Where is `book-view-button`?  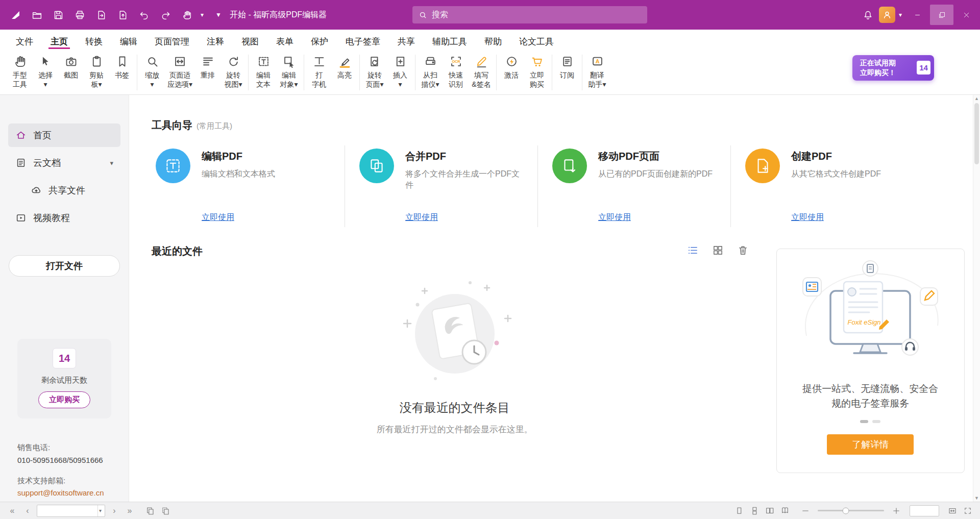
book-view-button is located at coordinates (785, 511).